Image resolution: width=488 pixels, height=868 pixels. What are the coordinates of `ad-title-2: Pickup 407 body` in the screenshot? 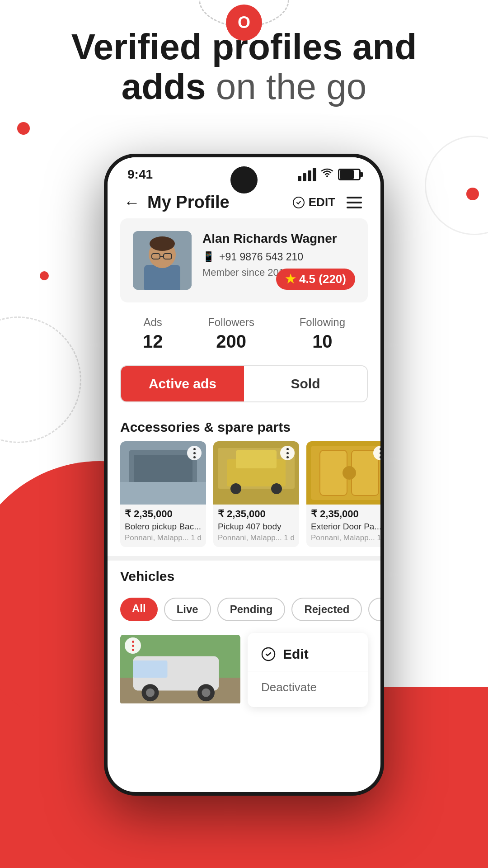 It's located at (256, 528).